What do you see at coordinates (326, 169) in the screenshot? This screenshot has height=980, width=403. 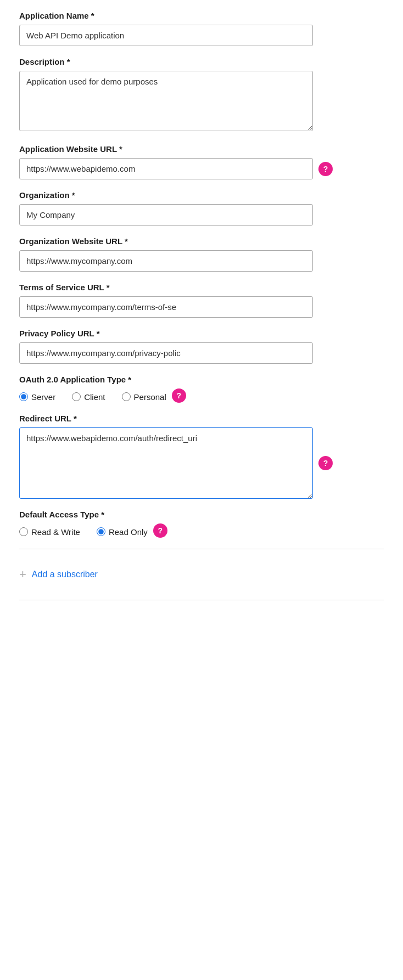 I see `application-website-url-help-icon: ?` at bounding box center [326, 169].